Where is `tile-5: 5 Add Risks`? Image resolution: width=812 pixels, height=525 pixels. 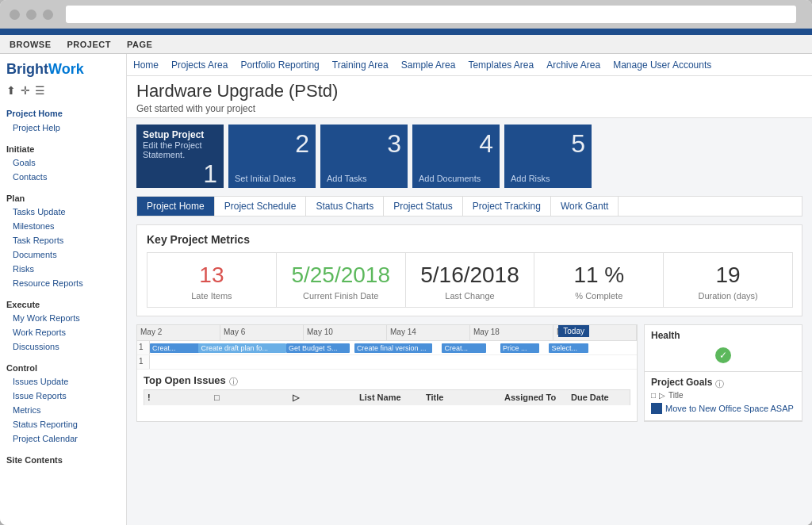 tile-5: 5 Add Risks is located at coordinates (548, 156).